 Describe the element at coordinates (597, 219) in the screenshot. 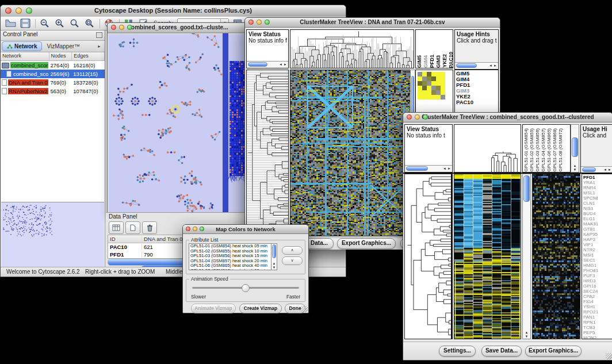

I see `gene-label: ELG1` at that location.